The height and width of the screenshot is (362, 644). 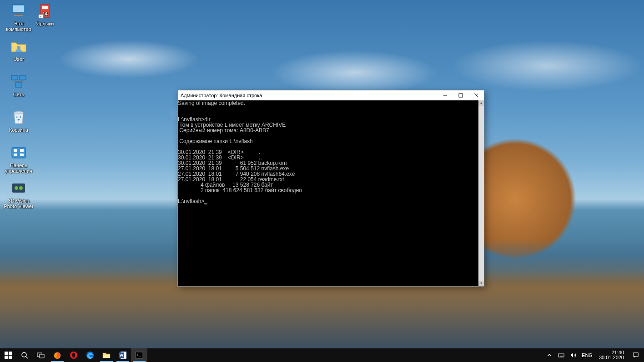 I want to click on desktop-icon-network: Сеть, so click(x=19, y=85).